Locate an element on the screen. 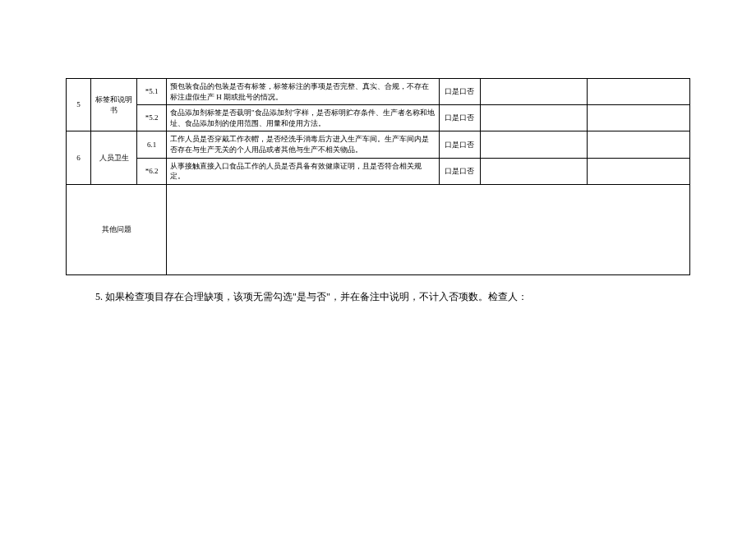 Image resolution: width=756 pixels, height=535 pixels. table-row: *5.2 食品添加剂标签是否载明"食品添加剂"字样，是否标明贮存条件、生产者名称… is located at coordinates (378, 118).